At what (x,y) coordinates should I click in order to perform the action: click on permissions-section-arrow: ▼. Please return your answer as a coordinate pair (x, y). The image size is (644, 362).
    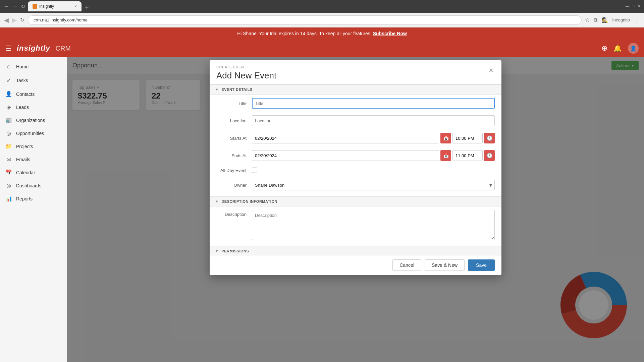
    Looking at the image, I should click on (217, 251).